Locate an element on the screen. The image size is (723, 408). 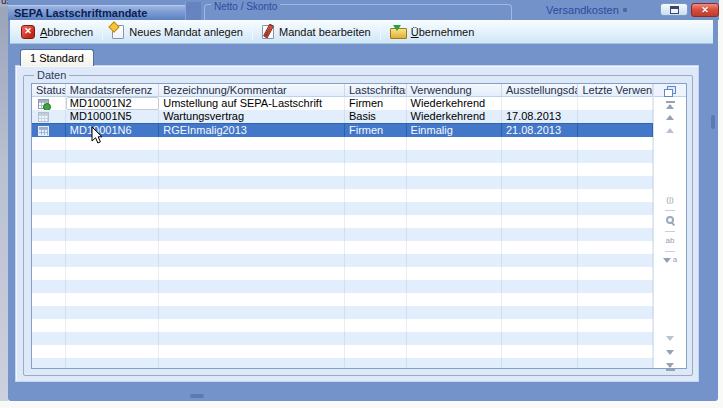
background-left-sliver is located at coordinates (4, 204).